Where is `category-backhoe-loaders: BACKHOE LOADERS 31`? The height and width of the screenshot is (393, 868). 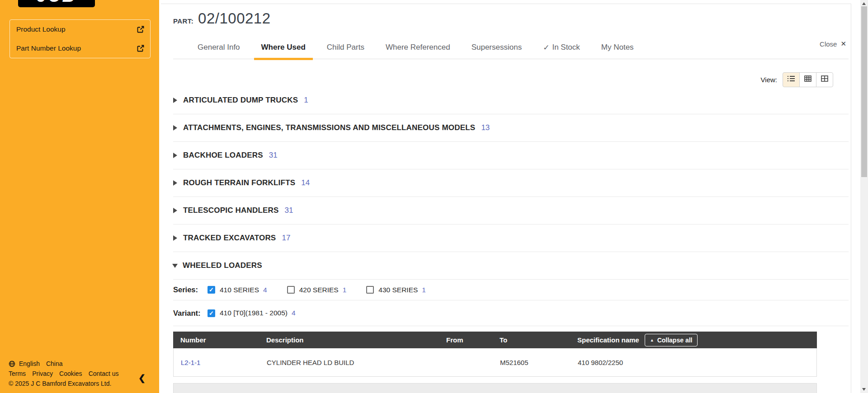
category-backhoe-loaders: BACKHOE LOADERS 31 is located at coordinates (511, 155).